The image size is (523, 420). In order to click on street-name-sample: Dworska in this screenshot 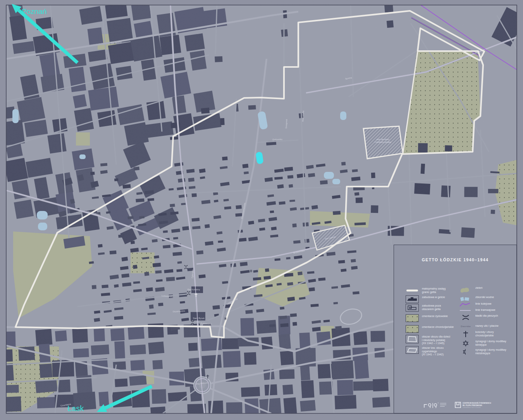, I will do `click(466, 326)`.